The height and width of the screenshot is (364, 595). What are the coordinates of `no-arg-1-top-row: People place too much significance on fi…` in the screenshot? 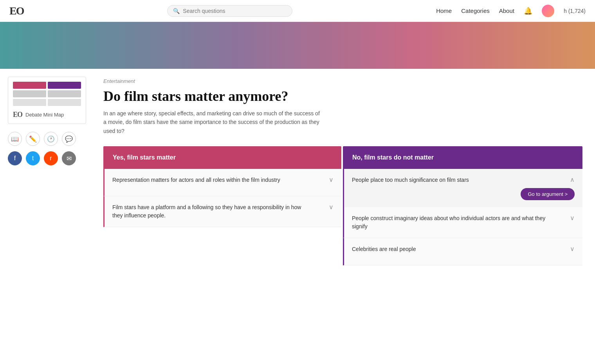 It's located at (463, 180).